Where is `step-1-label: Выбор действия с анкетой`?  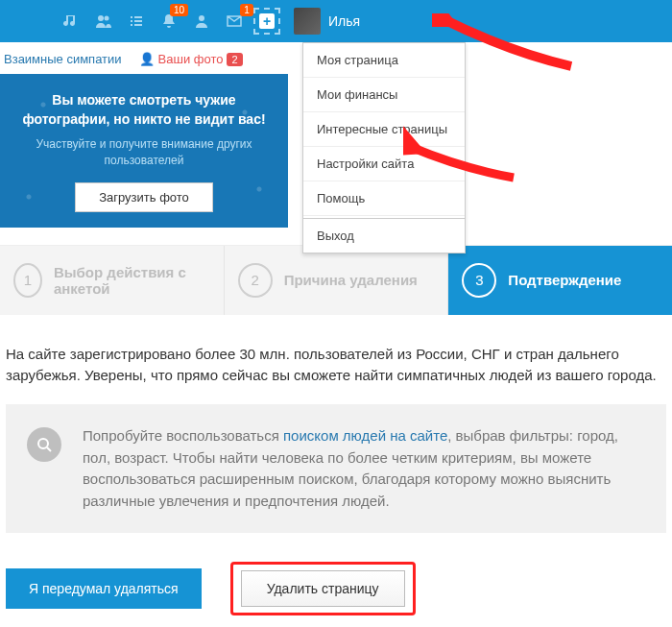
step-1-label: Выбор действия с анкетой is located at coordinates (132, 280).